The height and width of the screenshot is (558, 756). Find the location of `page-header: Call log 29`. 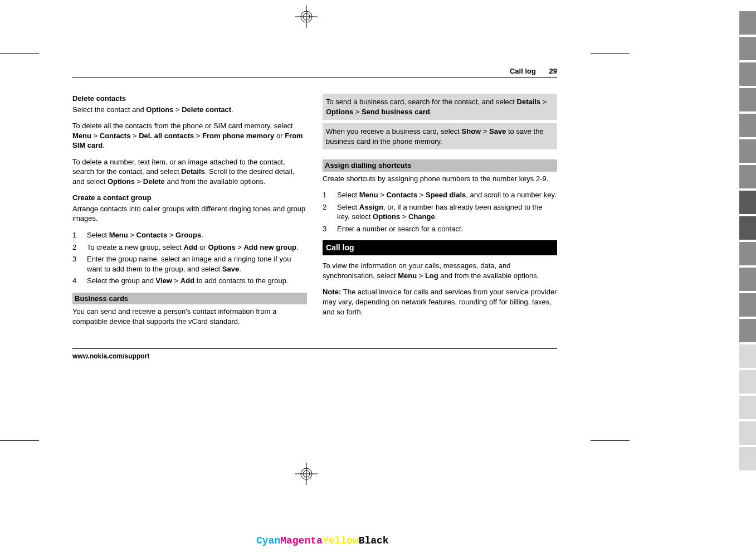

page-header: Call log 29 is located at coordinates (315, 72).